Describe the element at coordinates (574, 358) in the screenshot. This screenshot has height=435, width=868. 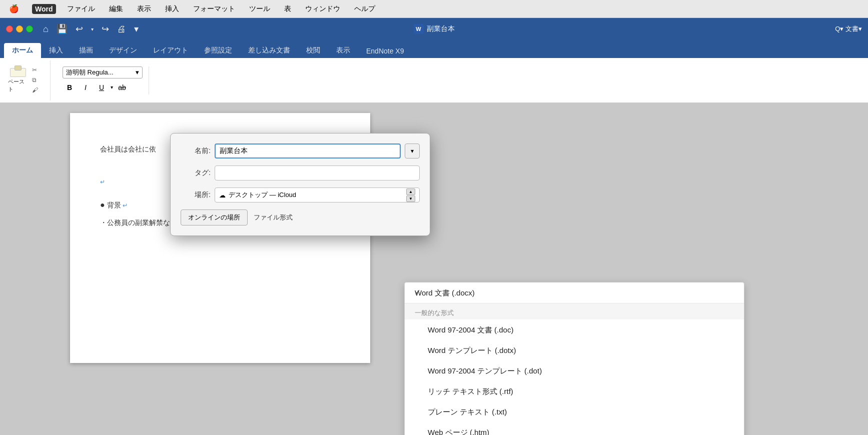
I see `format-dropdown: Word 文書 (.docx) 一般的な形式 Word 97-2004 文書 (…` at that location.